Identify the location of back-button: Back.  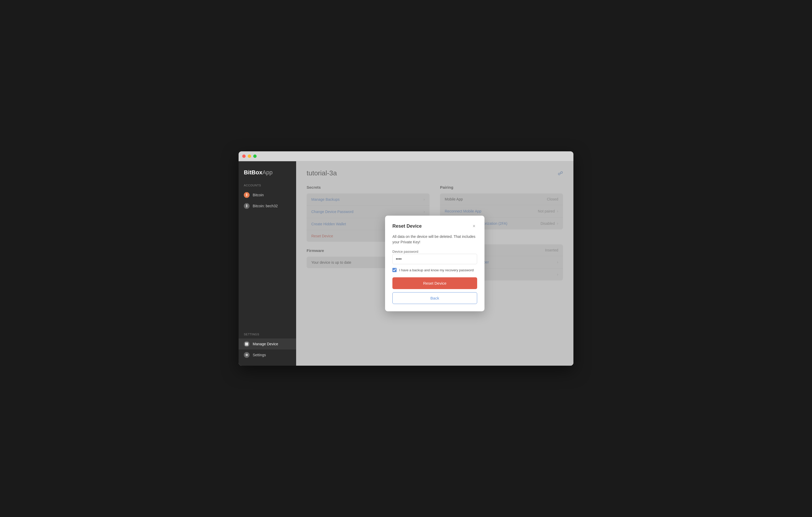
(435, 298).